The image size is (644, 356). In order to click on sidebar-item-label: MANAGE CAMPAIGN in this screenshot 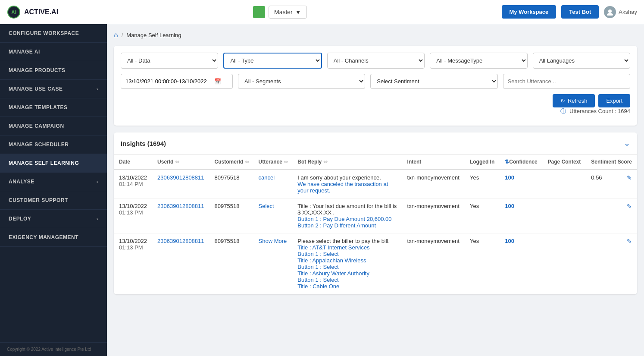, I will do `click(36, 126)`.